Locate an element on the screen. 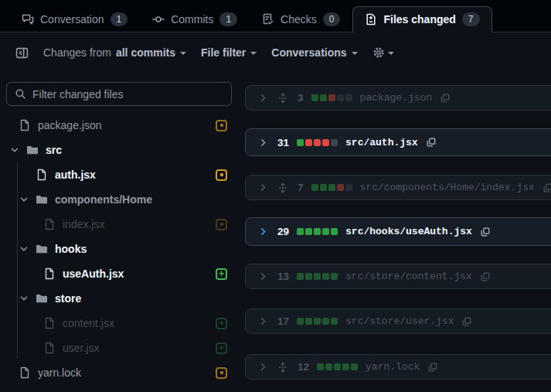  tree-item-yarn-lock: yarn.lock is located at coordinates (119, 373).